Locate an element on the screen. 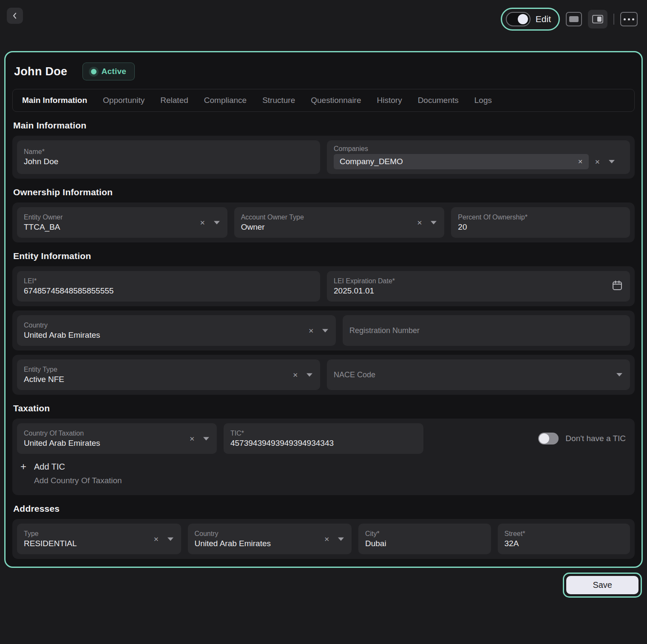 This screenshot has width=647, height=644. tab-documents: Documents is located at coordinates (438, 100).